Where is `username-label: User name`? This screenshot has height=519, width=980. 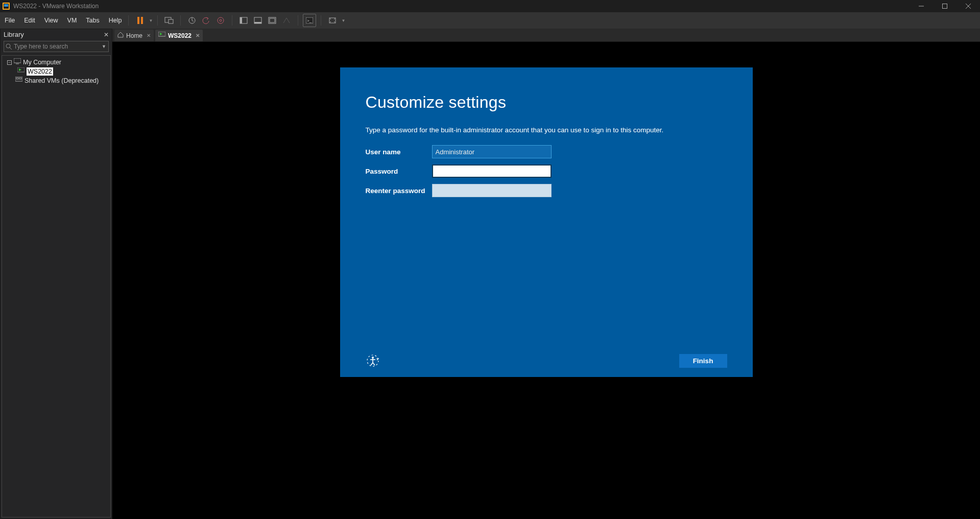
username-label: User name is located at coordinates (399, 152).